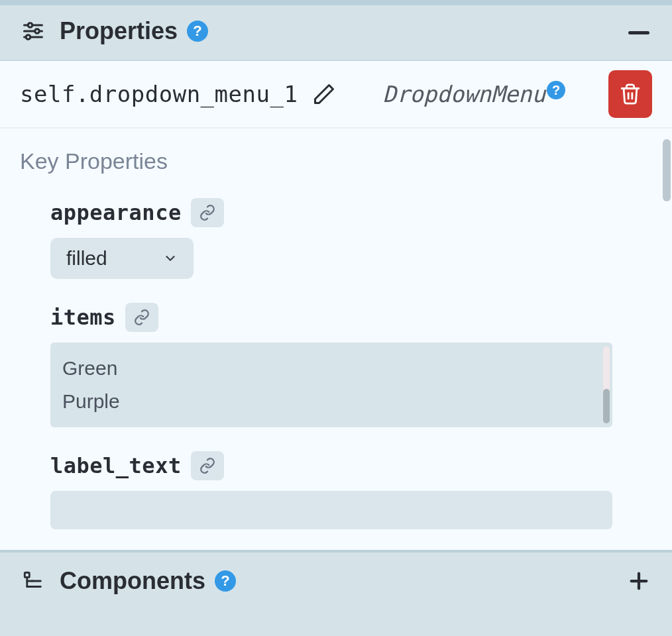 The height and width of the screenshot is (636, 672). Describe the element at coordinates (630, 94) in the screenshot. I see `delete-button` at that location.